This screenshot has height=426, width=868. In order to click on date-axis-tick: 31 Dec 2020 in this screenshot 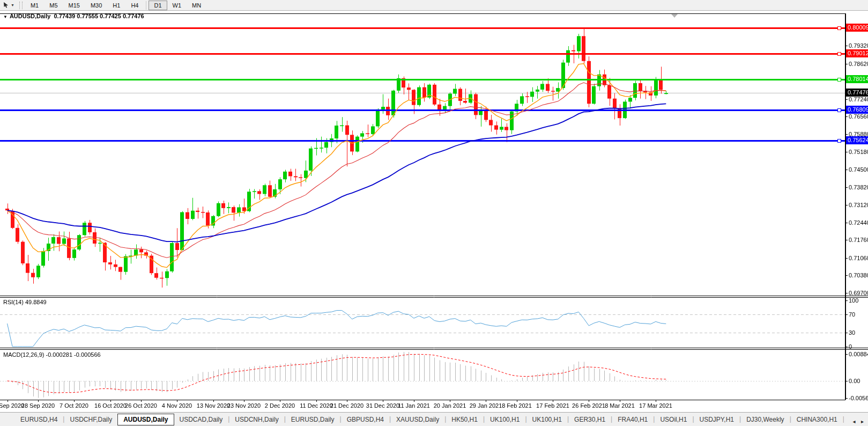, I will do `click(383, 406)`.